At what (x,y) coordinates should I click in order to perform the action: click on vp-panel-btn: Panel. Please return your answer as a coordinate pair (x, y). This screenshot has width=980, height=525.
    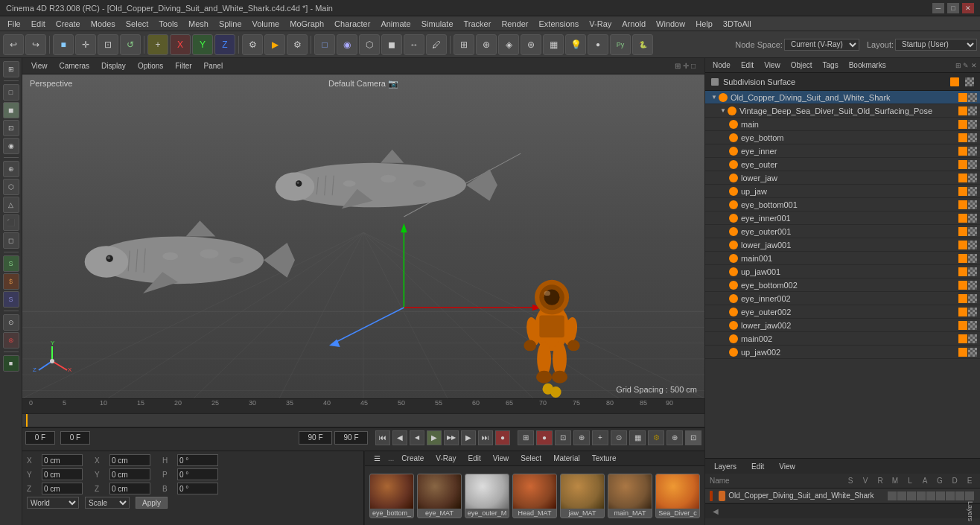
    Looking at the image, I should click on (214, 66).